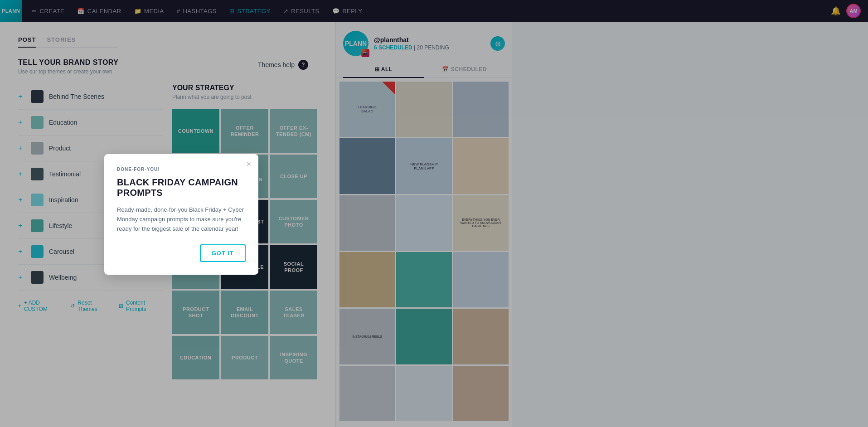 The image size is (868, 427). Describe the element at coordinates (248, 164) in the screenshot. I see `modal-close-button: ×` at that location.